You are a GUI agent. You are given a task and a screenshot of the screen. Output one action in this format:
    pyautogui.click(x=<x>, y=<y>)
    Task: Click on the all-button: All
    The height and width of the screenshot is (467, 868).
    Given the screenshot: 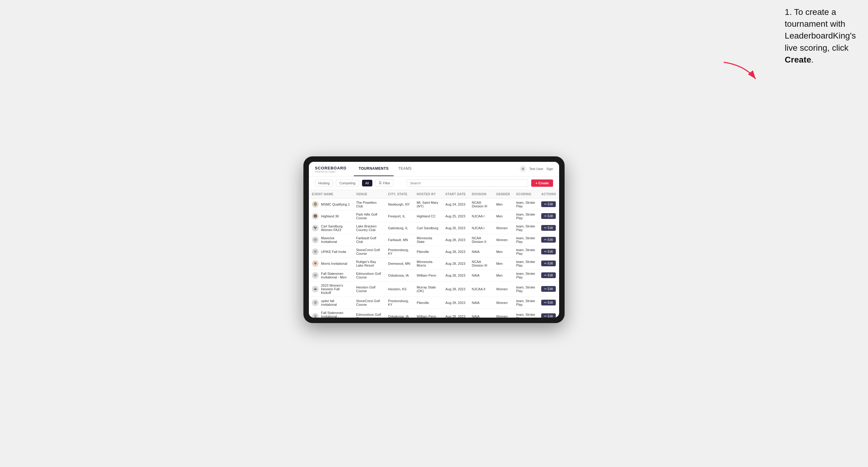 What is the action you would take?
    pyautogui.click(x=367, y=183)
    